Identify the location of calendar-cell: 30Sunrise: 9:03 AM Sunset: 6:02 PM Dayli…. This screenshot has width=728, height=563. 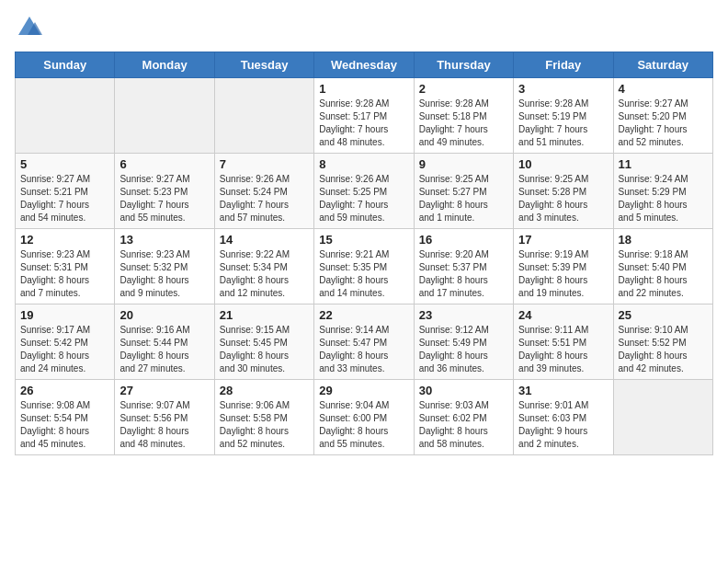
(463, 418).